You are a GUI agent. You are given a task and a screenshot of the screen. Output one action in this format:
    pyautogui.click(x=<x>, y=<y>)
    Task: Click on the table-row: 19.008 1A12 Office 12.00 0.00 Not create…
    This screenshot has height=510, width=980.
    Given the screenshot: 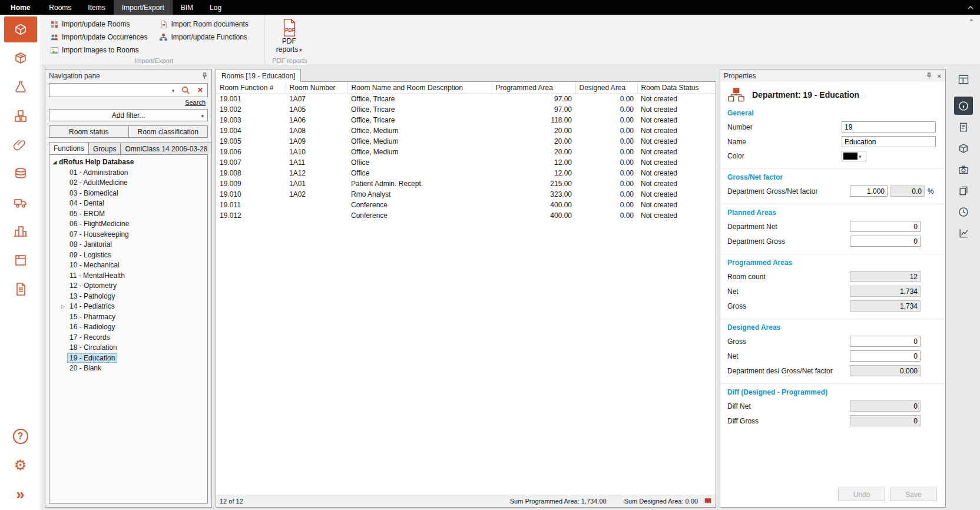 What is the action you would take?
    pyautogui.click(x=466, y=173)
    